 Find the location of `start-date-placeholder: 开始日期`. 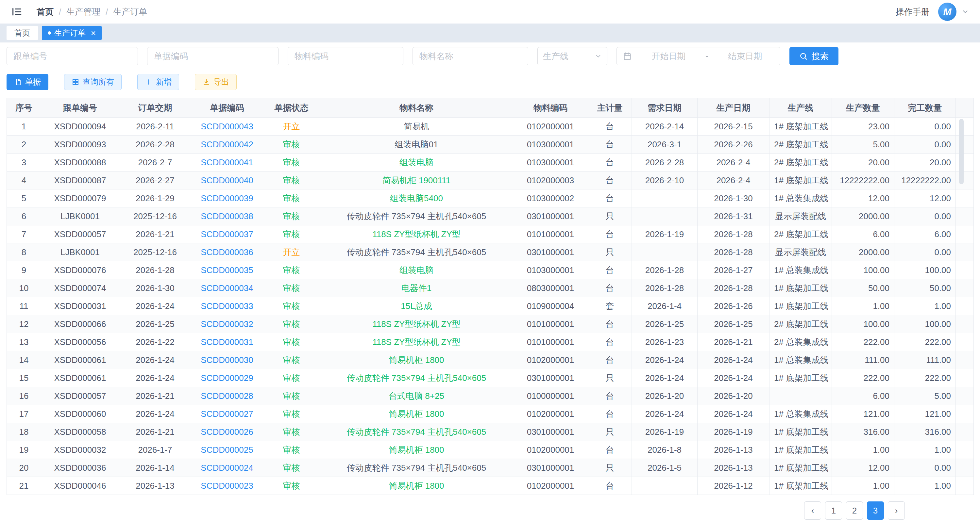

start-date-placeholder: 开始日期 is located at coordinates (669, 56).